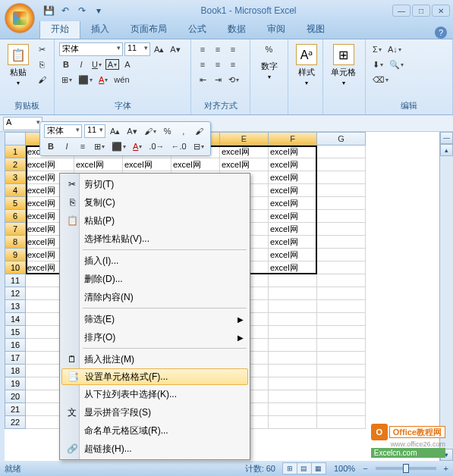  I want to click on styles-button: Aᵃ 样式▾, so click(307, 65).